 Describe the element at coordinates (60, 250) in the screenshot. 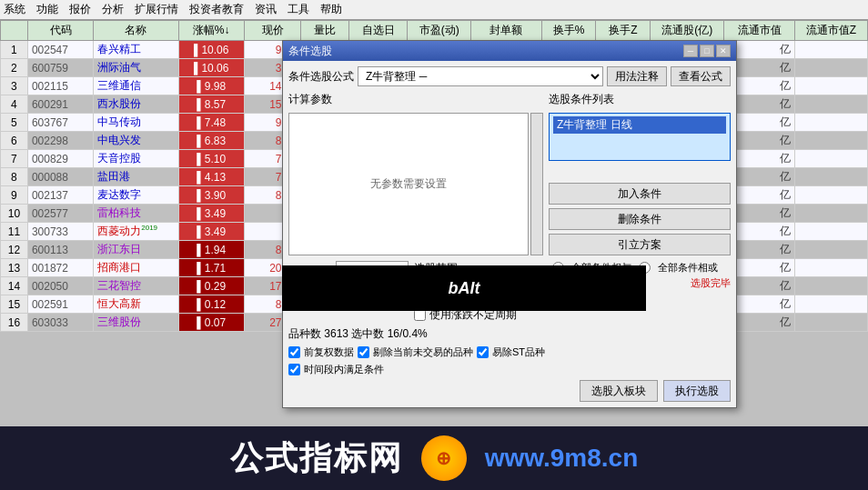

I see `cell-code: 600113` at that location.